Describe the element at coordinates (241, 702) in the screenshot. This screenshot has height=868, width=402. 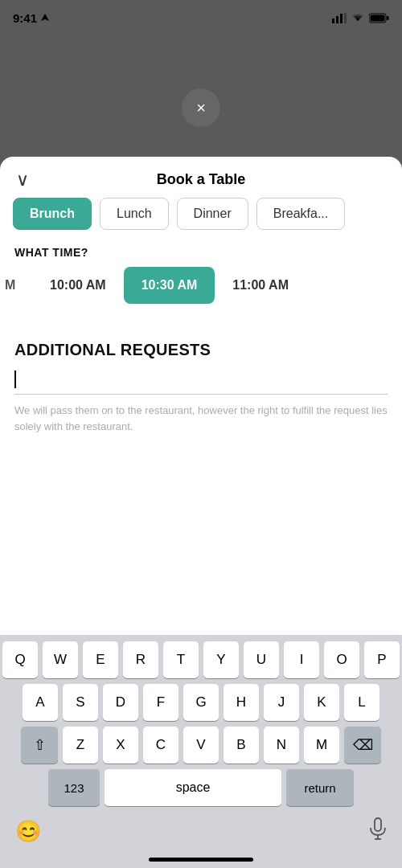
I see `key-h: H` at that location.